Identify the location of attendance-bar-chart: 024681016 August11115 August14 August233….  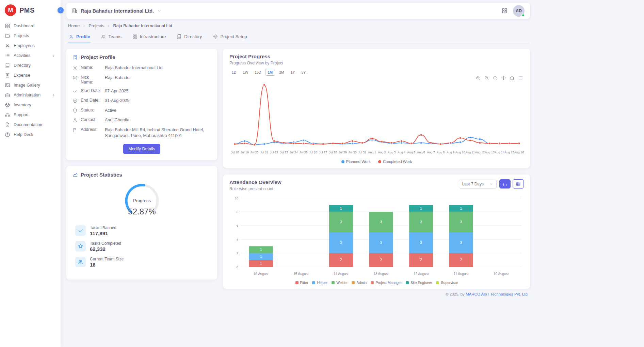
(376, 237).